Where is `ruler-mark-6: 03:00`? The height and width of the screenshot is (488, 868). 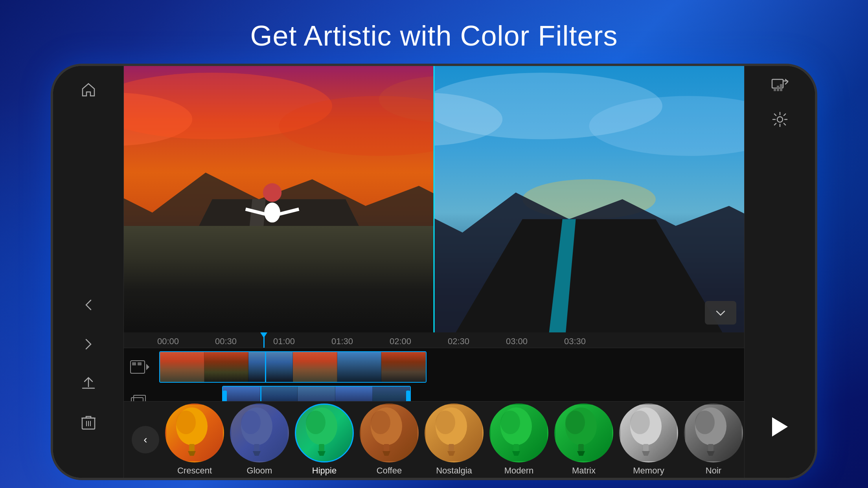
ruler-mark-6: 03:00 is located at coordinates (517, 341).